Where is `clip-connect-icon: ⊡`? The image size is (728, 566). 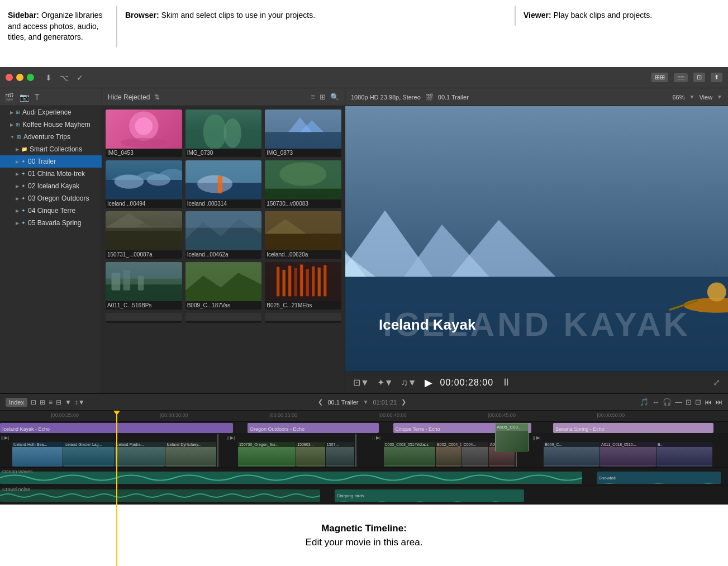 clip-connect-icon: ⊡ is located at coordinates (688, 402).